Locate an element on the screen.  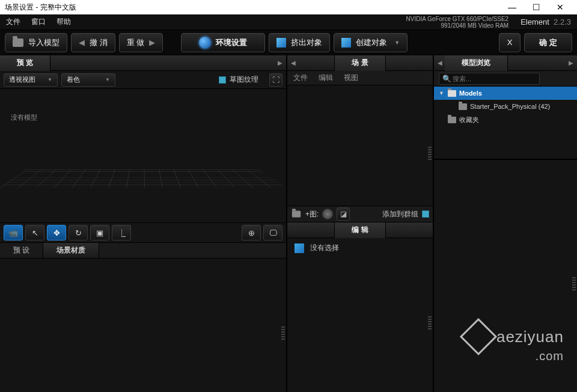
redo-button: 重 做▶ is located at coordinates (141, 43).